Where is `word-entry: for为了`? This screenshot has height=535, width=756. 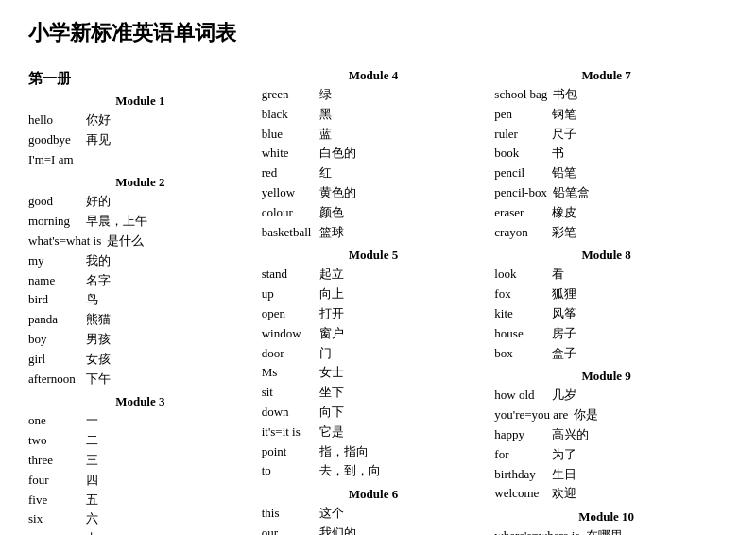
word-entry: for为了 is located at coordinates (607, 456).